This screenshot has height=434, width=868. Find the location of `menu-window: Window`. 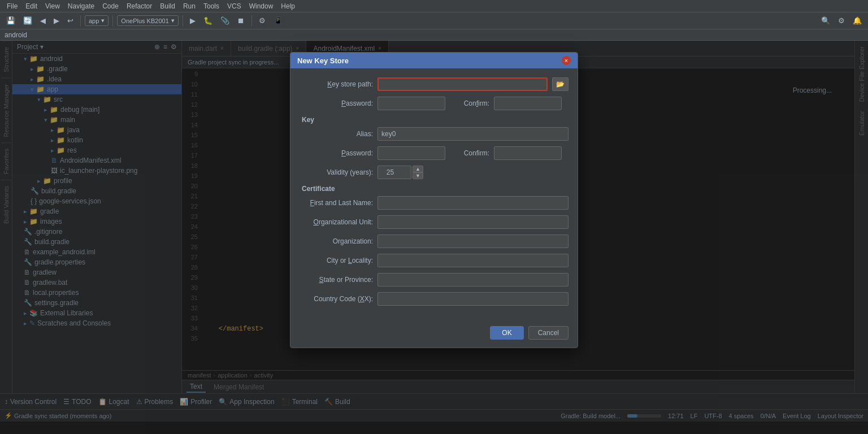

menu-window: Window is located at coordinates (261, 6).